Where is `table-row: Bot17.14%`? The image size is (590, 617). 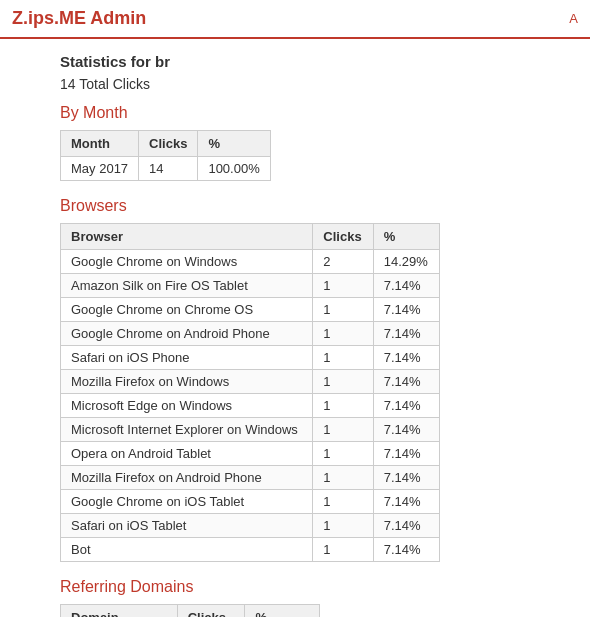
table-row: Bot17.14% is located at coordinates (250, 550).